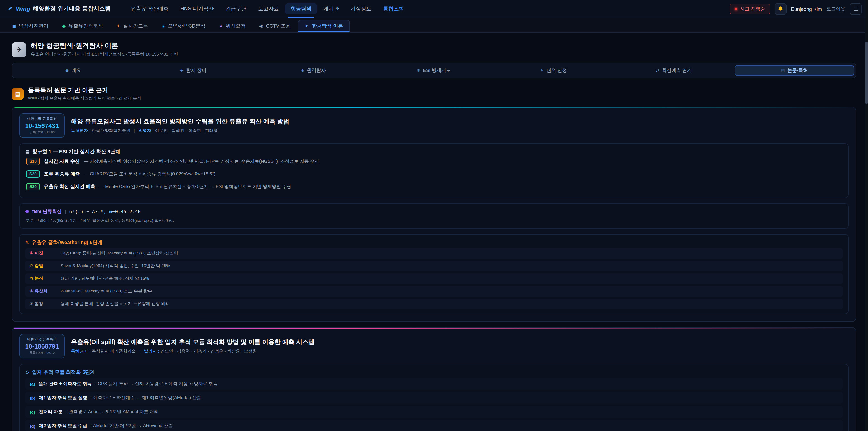 This screenshot has width=868, height=431. Describe the element at coordinates (657, 70) in the screenshot. I see `link-icon: ⇄` at that location.